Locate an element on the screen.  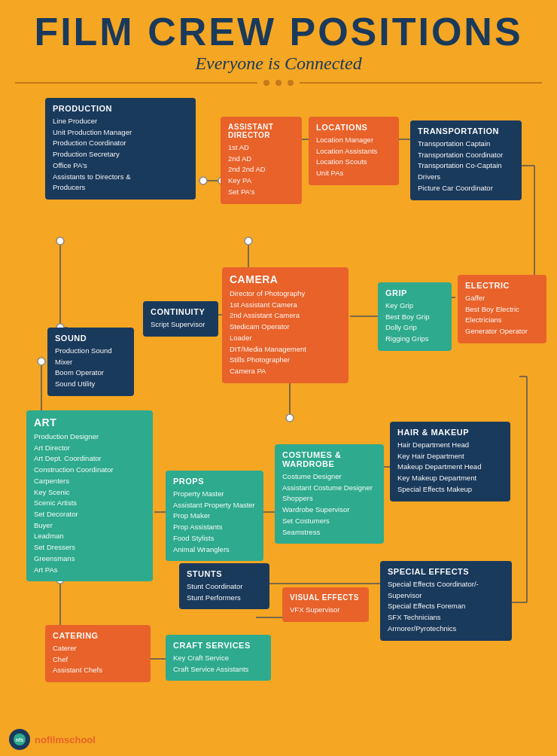
hair-makeup-list: Hair Department Head Key Hair Department… is located at coordinates (450, 468).